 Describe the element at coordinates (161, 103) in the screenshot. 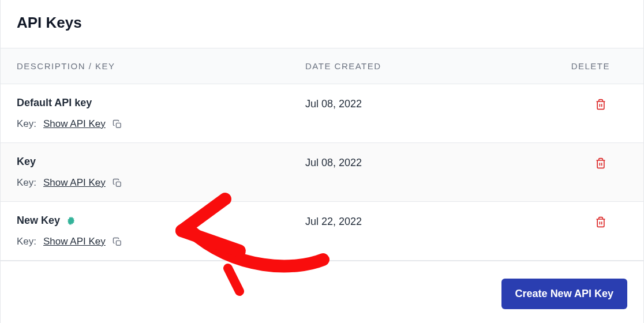

I see `key-title: Default API key` at that location.